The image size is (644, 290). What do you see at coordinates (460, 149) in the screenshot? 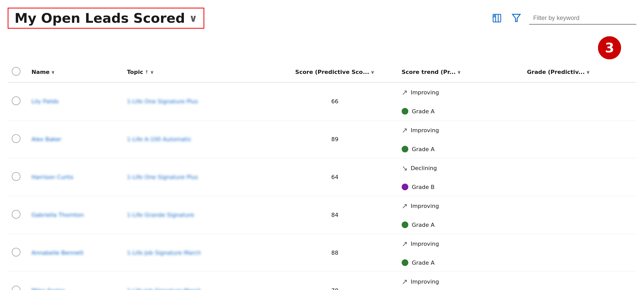
I see `row-grade-1: Grade A` at bounding box center [460, 149].